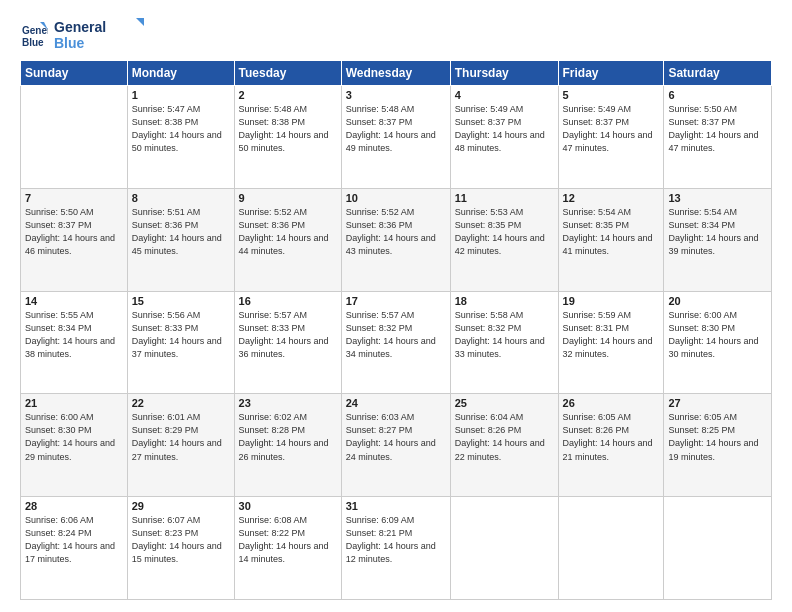 The image size is (792, 612). Describe the element at coordinates (396, 95) in the screenshot. I see `day-number: 3` at that location.